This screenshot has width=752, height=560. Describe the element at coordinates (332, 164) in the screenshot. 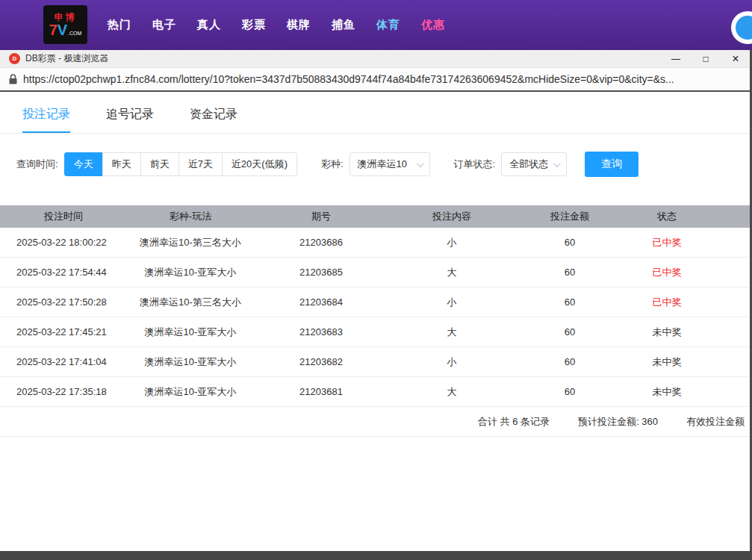

I see `lottery-type-label: 彩种:` at that location.